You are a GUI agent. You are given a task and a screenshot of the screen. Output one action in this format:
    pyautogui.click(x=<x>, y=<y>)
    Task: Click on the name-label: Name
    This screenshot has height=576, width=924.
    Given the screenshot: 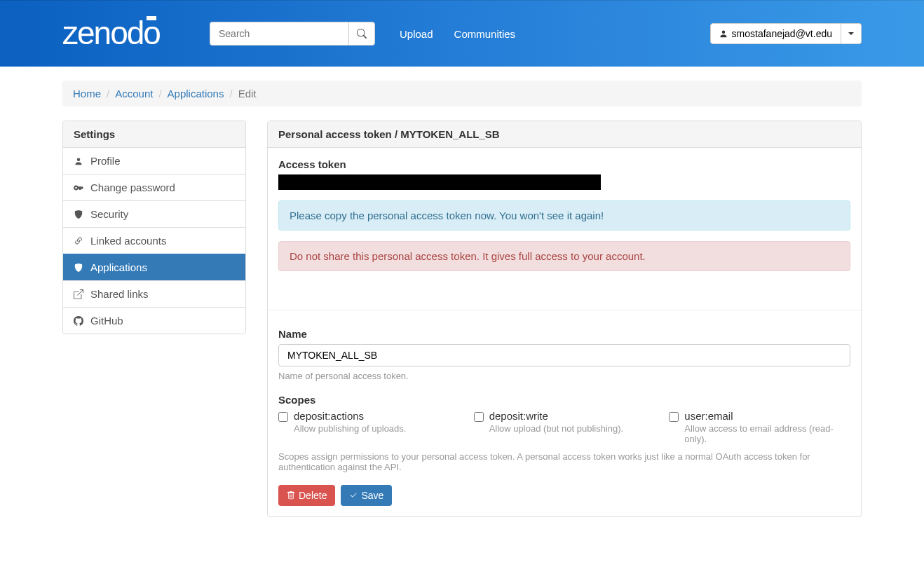 What is the action you would take?
    pyautogui.click(x=564, y=334)
    